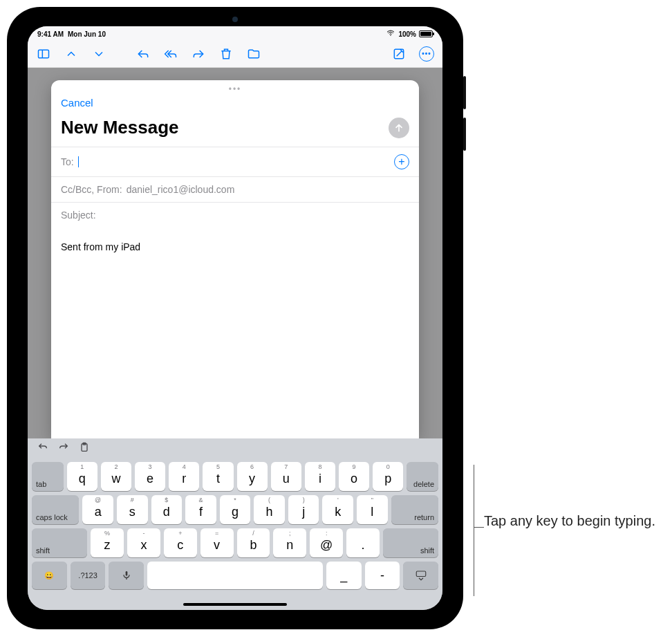 Image resolution: width=672 pixels, height=639 pixels. What do you see at coordinates (254, 543) in the screenshot?
I see `key-b: /b` at bounding box center [254, 543].